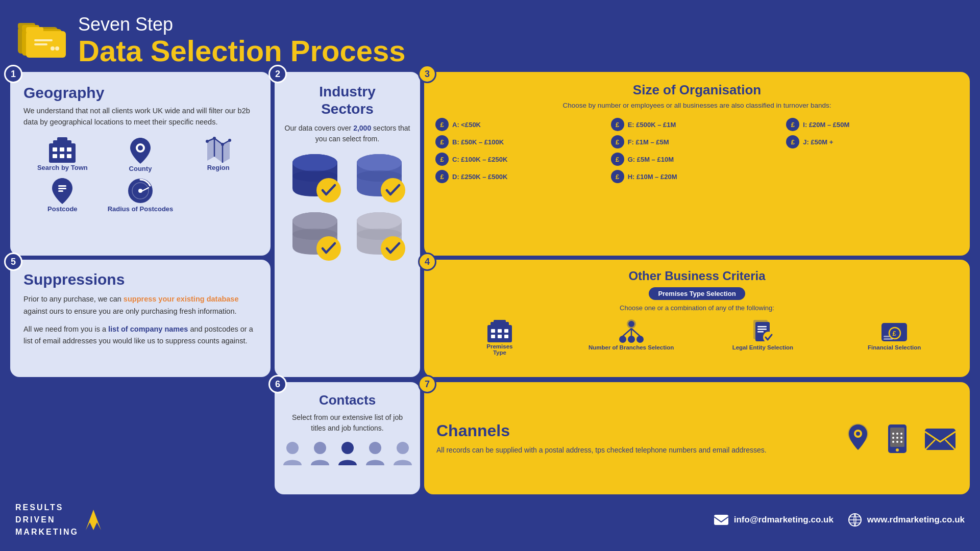 The width and height of the screenshot is (980, 551). I want to click on branches-selection-item: Number of Branches Selection, so click(631, 334).